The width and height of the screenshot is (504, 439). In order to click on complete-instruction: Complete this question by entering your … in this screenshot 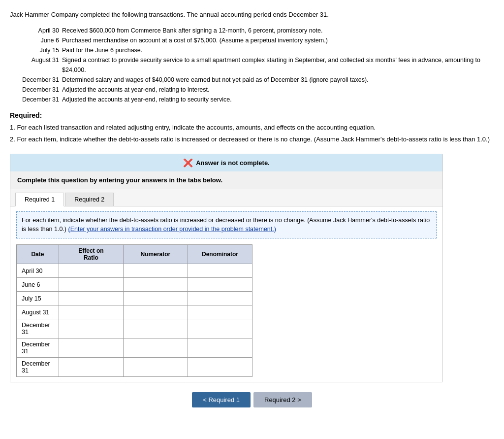, I will do `click(226, 180)`.